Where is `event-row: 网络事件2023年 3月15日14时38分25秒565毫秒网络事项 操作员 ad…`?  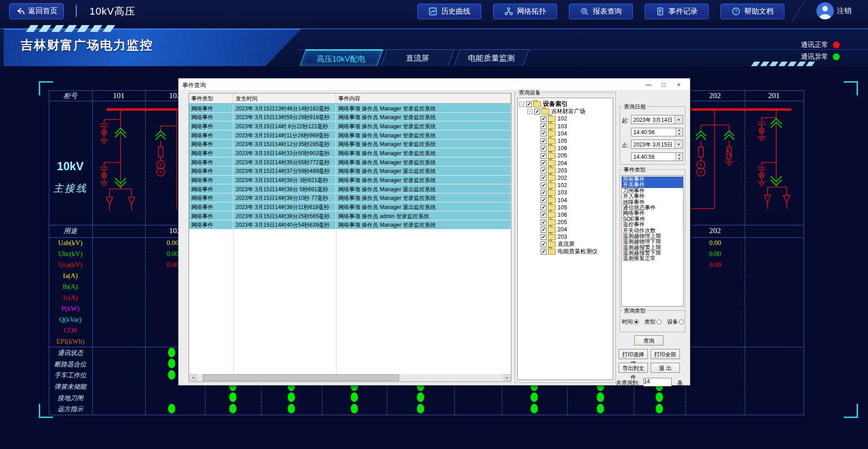 event-row: 网络事件2023年 3月15日14时38分25秒565毫秒网络事项 操作员 ad… is located at coordinates (350, 216).